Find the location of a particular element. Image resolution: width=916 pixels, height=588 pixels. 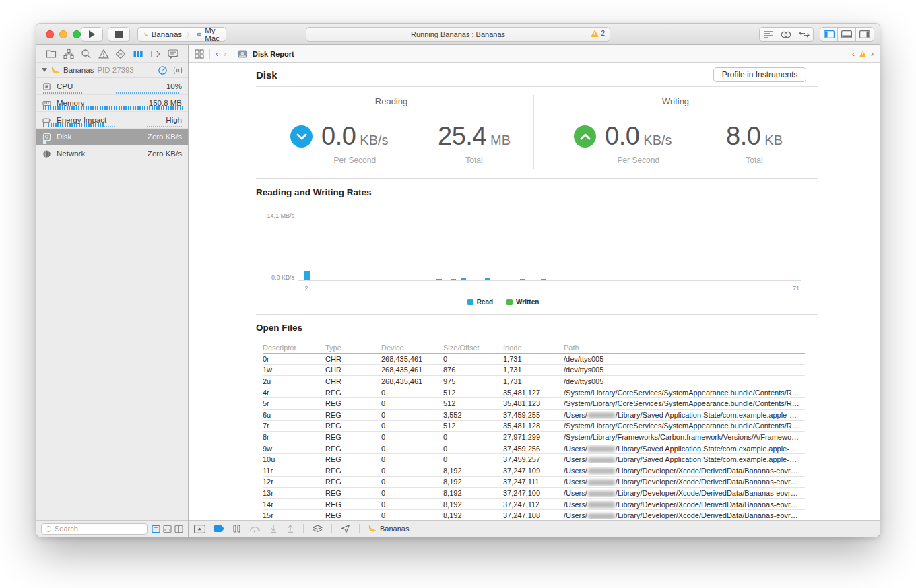

filter-stack-frames-icon is located at coordinates (179, 529).